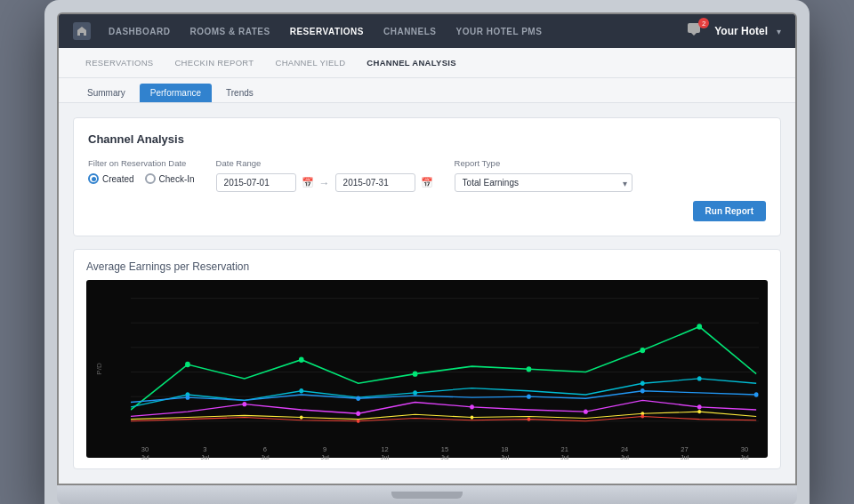 The width and height of the screenshot is (854, 504). What do you see at coordinates (325, 183) in the screenshot?
I see `date-range-inputs: 📅 → 📅` at bounding box center [325, 183].